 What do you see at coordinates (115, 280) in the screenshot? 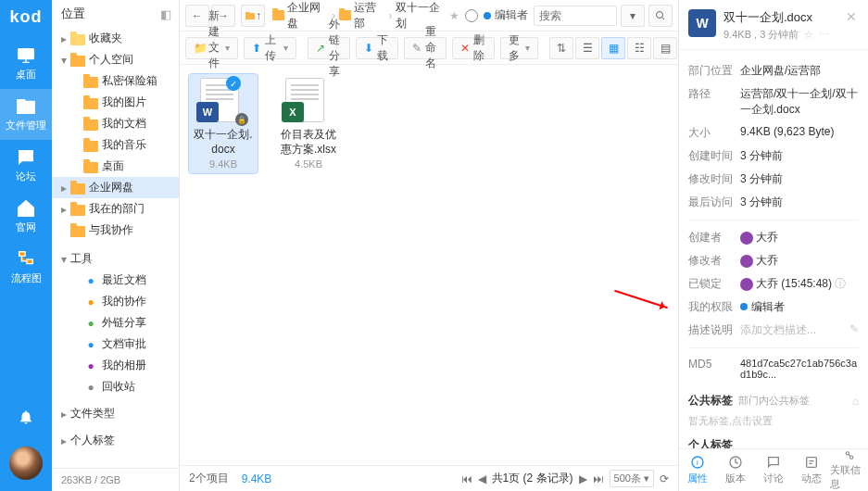
I see `tree-tool: ●最近文档` at bounding box center [115, 280].